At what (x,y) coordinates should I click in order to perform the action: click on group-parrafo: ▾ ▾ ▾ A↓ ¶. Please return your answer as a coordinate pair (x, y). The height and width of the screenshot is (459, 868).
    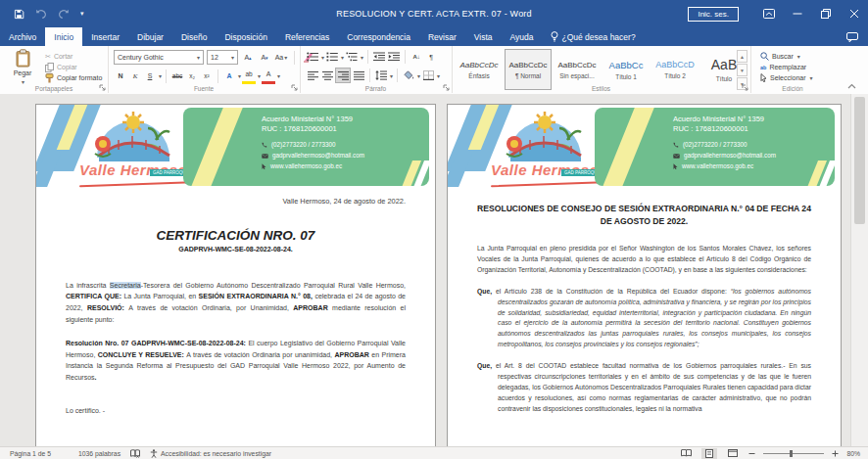
    Looking at the image, I should click on (376, 69).